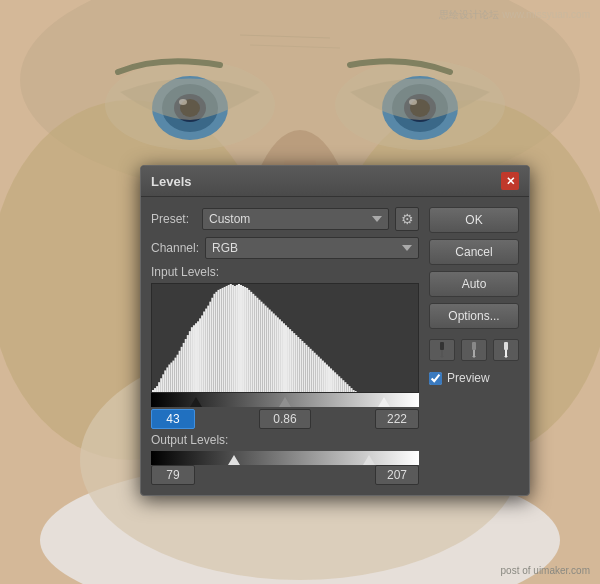 The width and height of the screenshot is (600, 584). I want to click on ok-button: OK, so click(474, 220).